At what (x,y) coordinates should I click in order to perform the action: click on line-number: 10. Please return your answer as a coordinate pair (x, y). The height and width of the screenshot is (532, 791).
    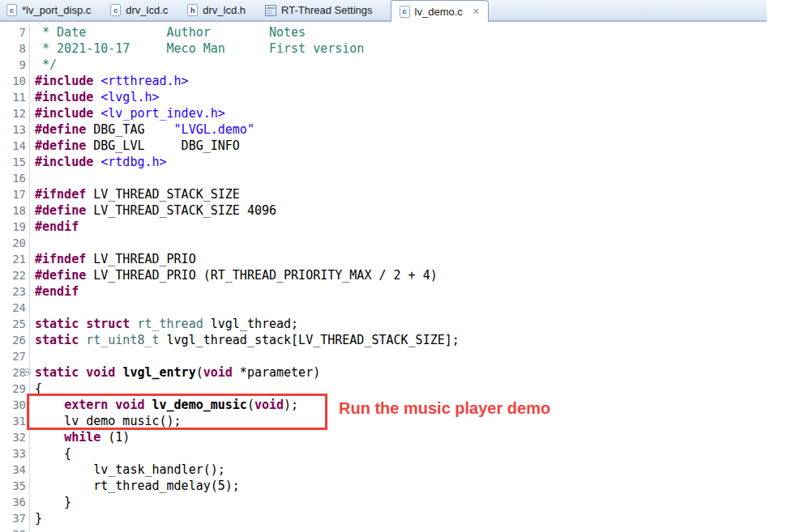
    Looking at the image, I should click on (15, 81).